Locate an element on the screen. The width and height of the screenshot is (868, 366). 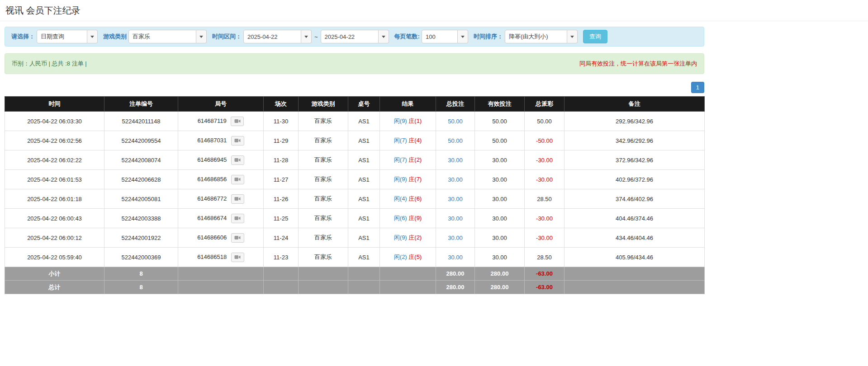
table-footer: 小计 8 280.00 280.00 -63.00 总计 8 280.00 28… is located at coordinates (355, 281).